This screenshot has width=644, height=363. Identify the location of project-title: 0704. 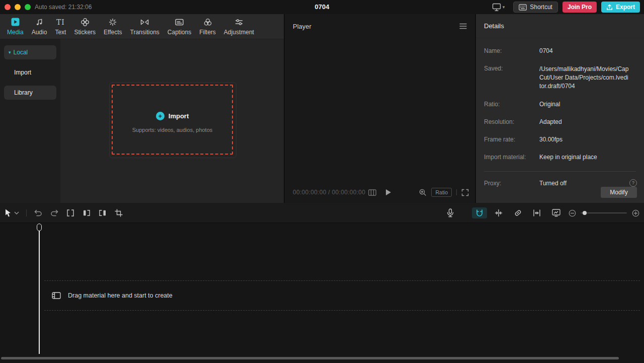
(322, 7).